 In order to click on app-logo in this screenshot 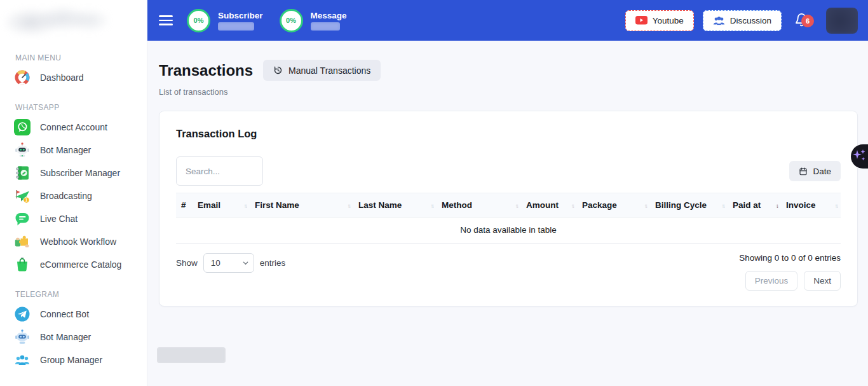, I will do `click(57, 20)`.